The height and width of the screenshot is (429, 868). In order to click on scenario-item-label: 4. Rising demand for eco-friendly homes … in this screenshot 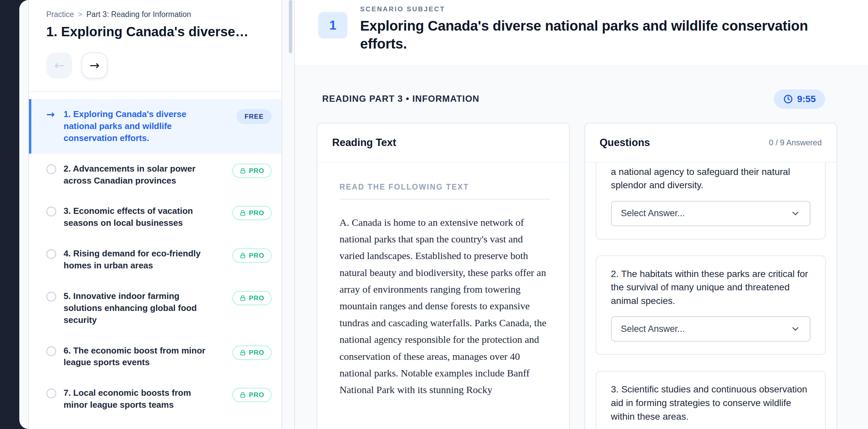, I will do `click(139, 260)`.